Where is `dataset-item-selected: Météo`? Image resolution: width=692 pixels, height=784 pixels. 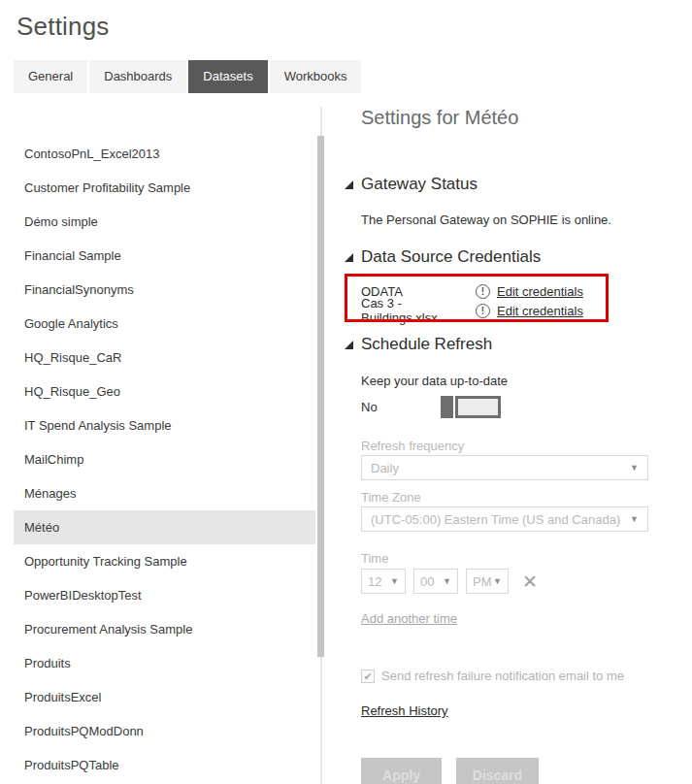 dataset-item-selected: Météo is located at coordinates (165, 528).